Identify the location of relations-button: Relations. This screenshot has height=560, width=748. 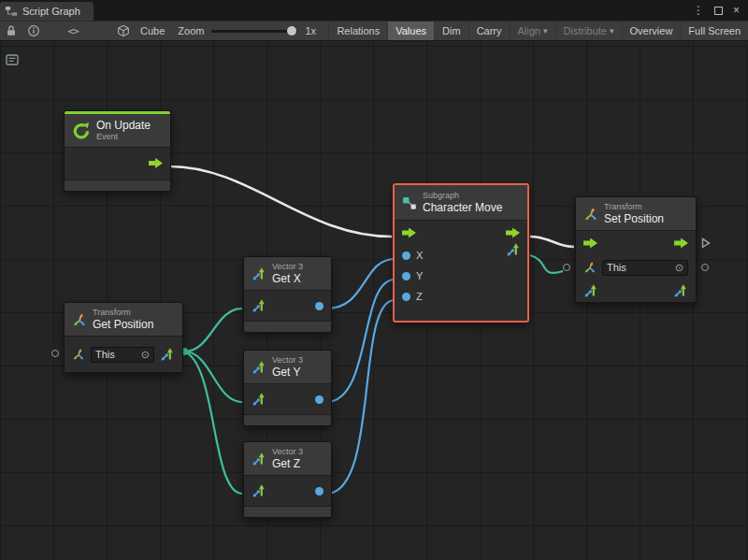
(357, 31).